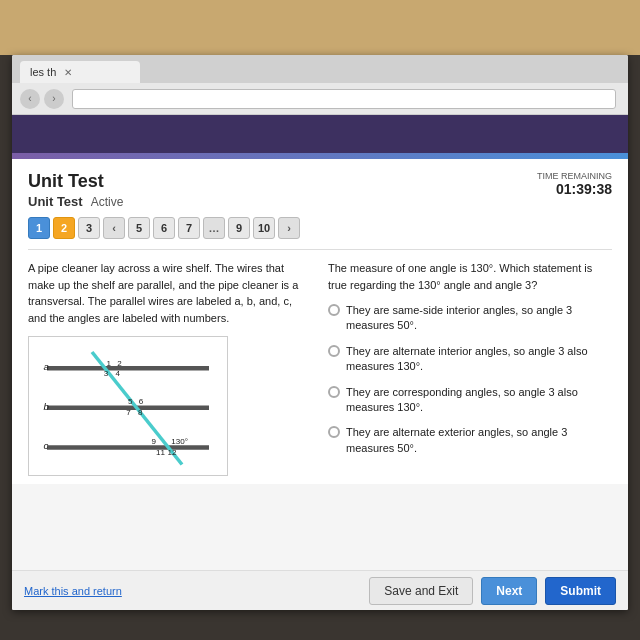  What do you see at coordinates (128, 412) in the screenshot?
I see `svg-text: 7` at bounding box center [128, 412].